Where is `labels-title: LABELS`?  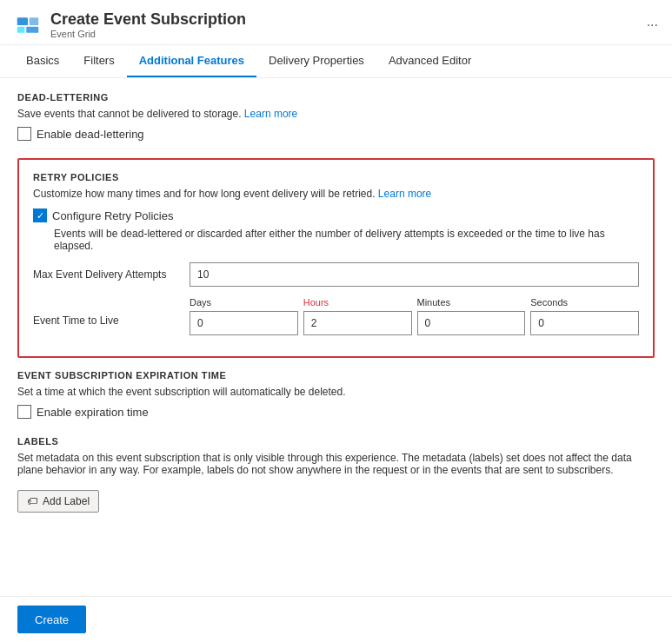
labels-title: LABELS is located at coordinates (336, 441).